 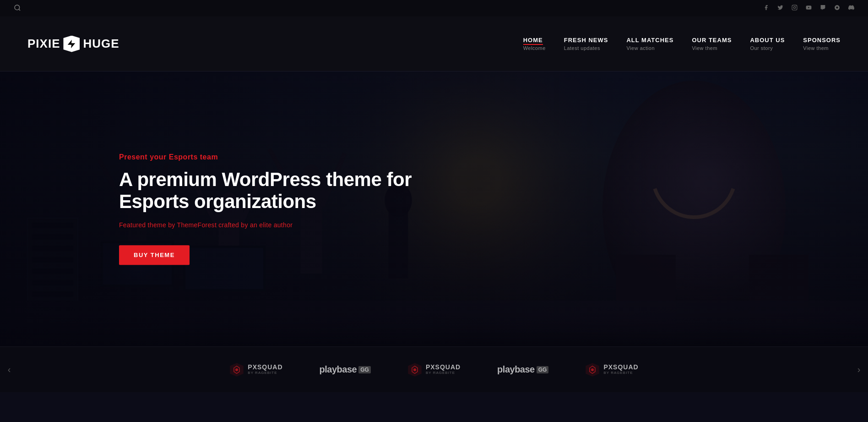 What do you see at coordinates (822, 44) in the screenshot?
I see `nav-item-sponsors: SPONSORS View them` at bounding box center [822, 44].